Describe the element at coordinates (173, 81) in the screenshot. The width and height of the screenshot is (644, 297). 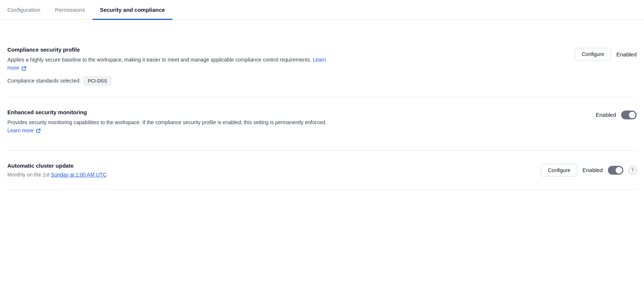
I see `compliance-standards-row: Compliance standards selected: PCI-DSS` at that location.